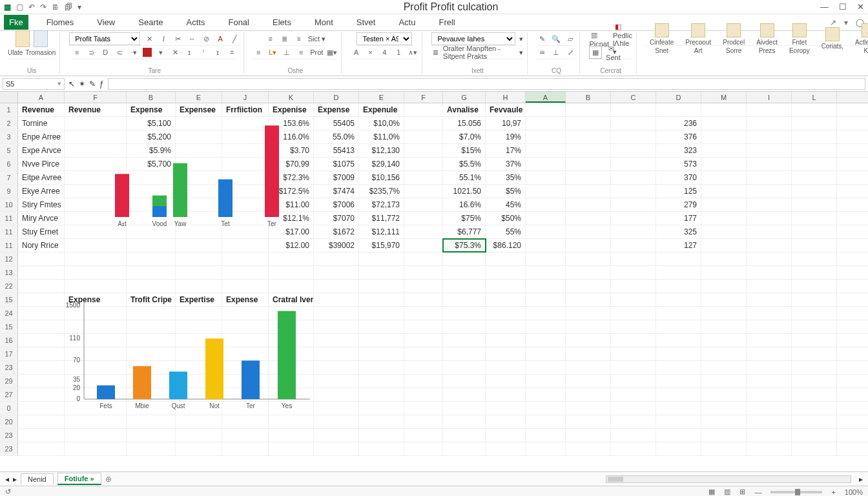  Describe the element at coordinates (506, 123) in the screenshot. I see `cell: 10,97` at that location.